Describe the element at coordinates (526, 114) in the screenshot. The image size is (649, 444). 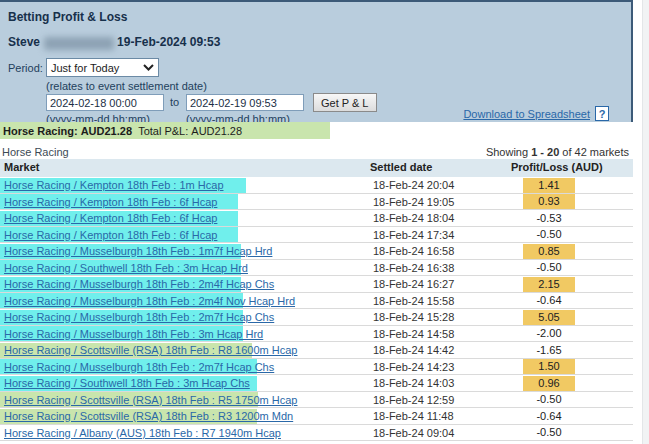
I see `download-spreadsheet-link: Download to Spreadsheet` at that location.